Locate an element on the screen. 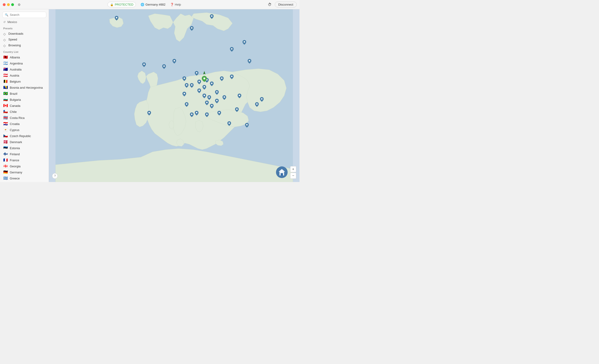 The width and height of the screenshot is (599, 364). preset-label: Speed is located at coordinates (13, 39).